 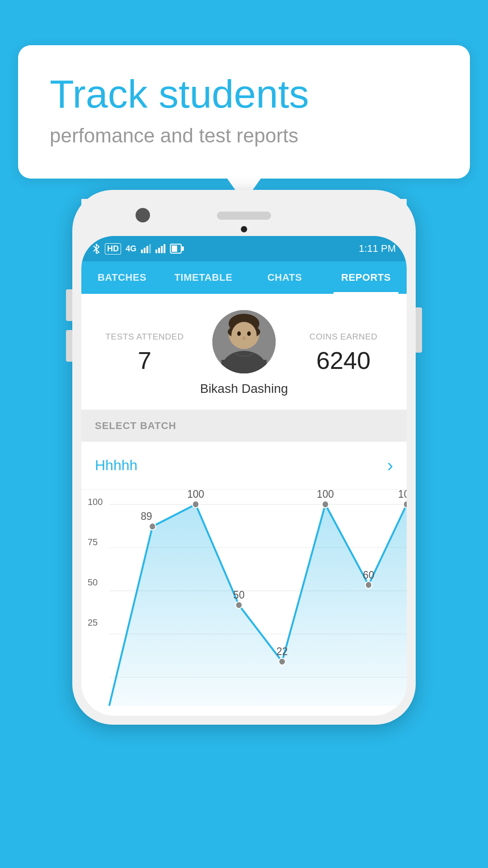 What do you see at coordinates (137, 249) in the screenshot?
I see `status-left-icons: HD 4G` at bounding box center [137, 249].